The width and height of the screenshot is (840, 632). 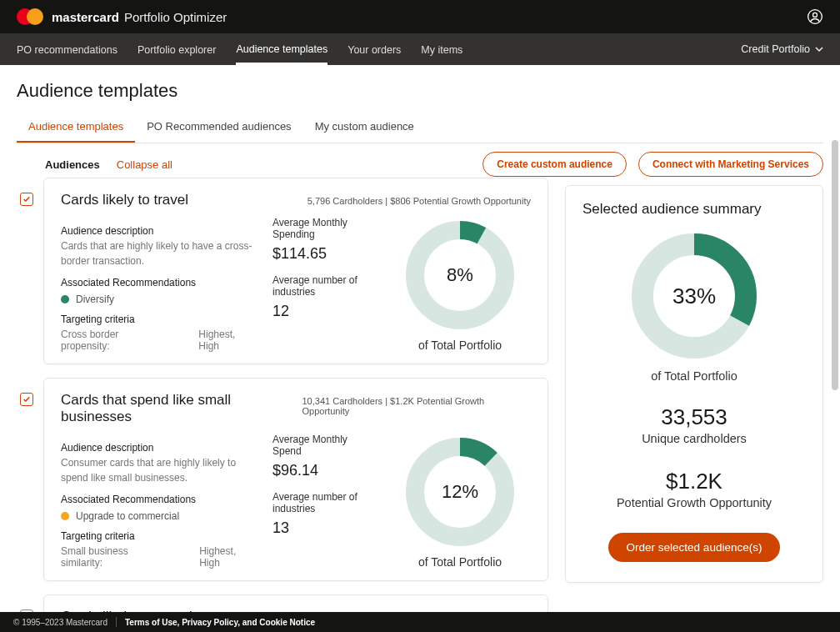 I want to click on summary-growth-value: $1.2K, so click(x=694, y=482).